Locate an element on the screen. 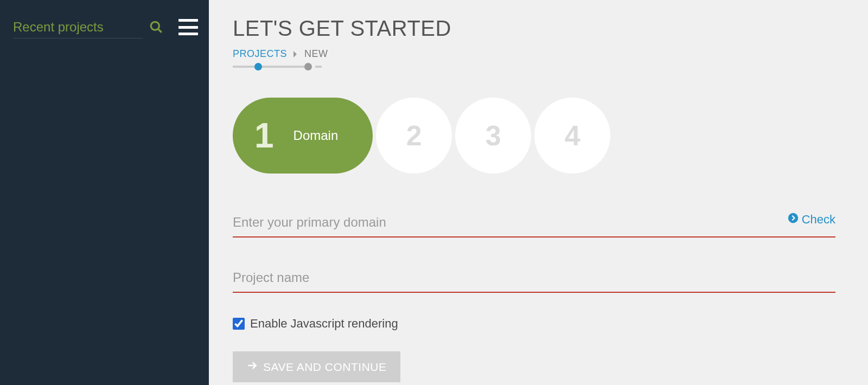 The image size is (868, 385). save-button-label: SAVE AND CONTINUE is located at coordinates (324, 367).